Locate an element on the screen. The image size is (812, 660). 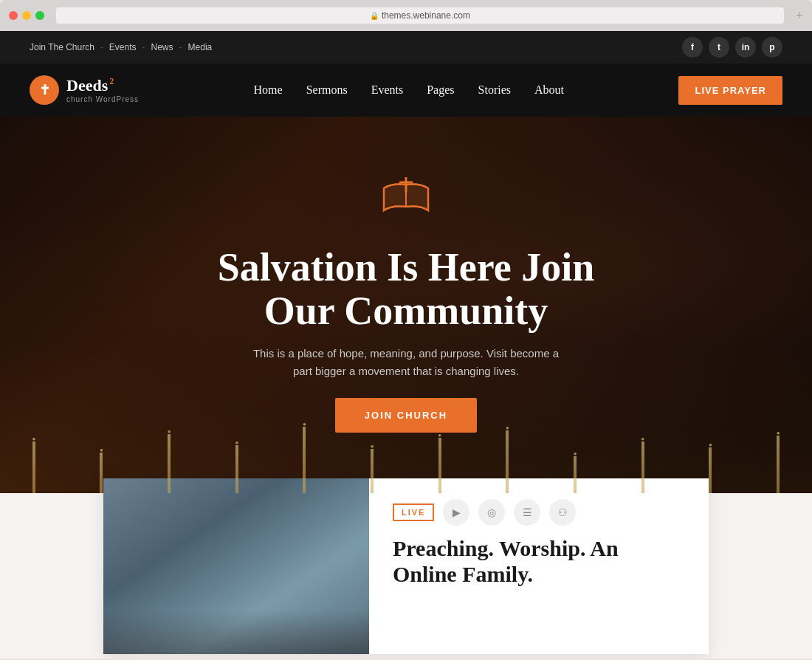
hero-subtitle: This is a place of hope, meaning, and pu… is located at coordinates (406, 362).